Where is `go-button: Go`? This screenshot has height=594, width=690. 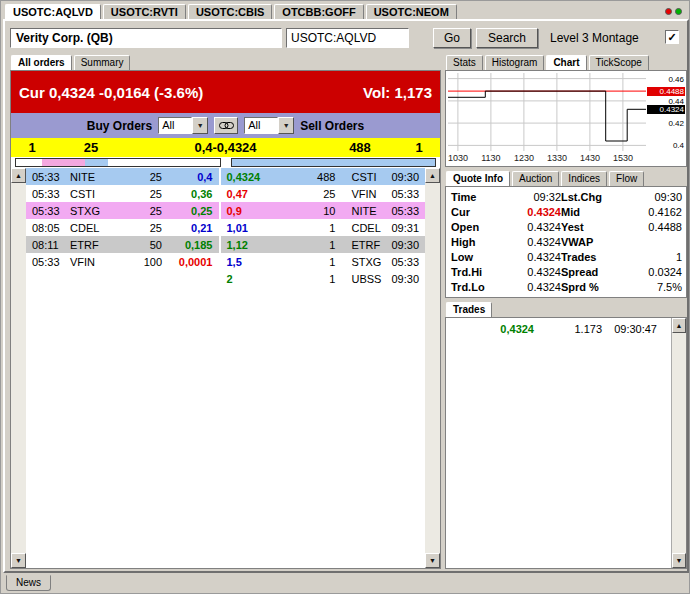
go-button: Go is located at coordinates (452, 38).